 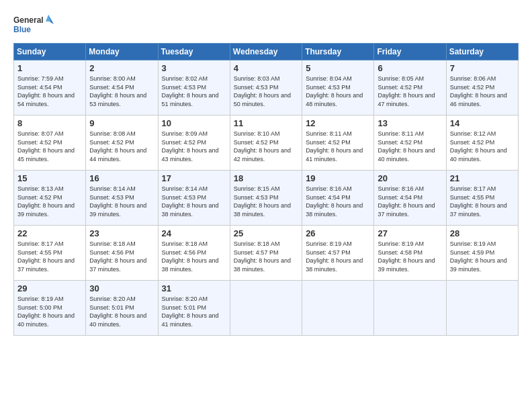 What do you see at coordinates (338, 179) in the screenshot?
I see `day-number: 19` at bounding box center [338, 179].